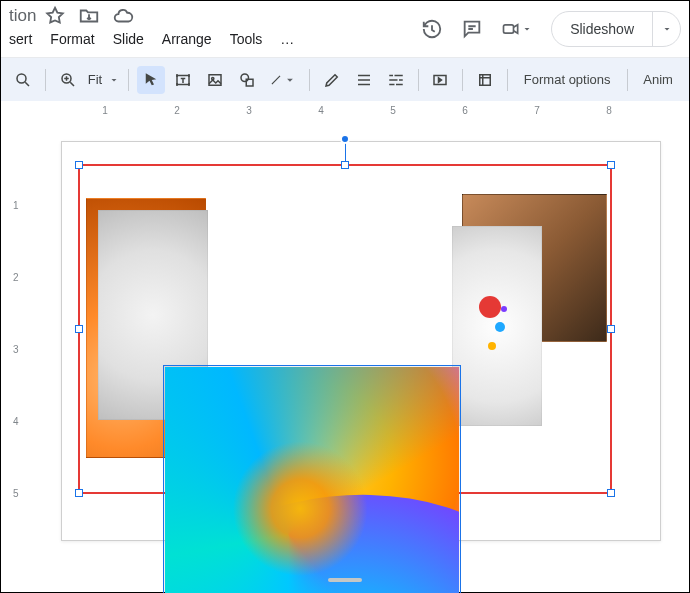  I want to click on distribute-tool, so click(396, 80).